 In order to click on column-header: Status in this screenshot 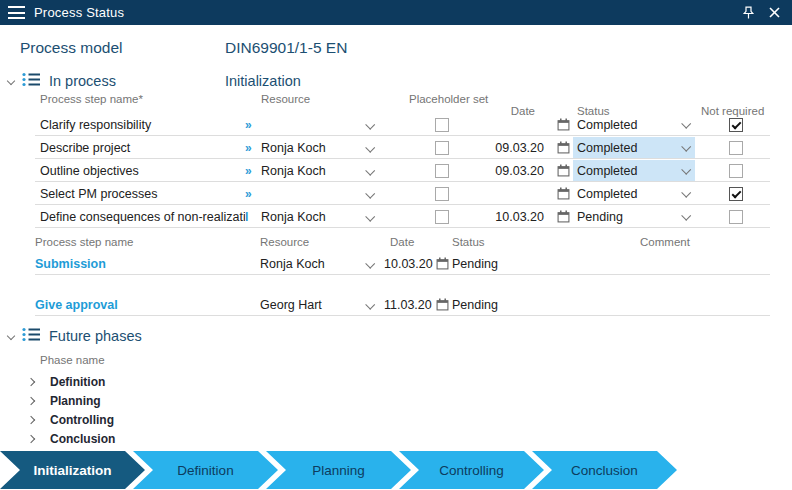, I will do `click(495, 242)`.